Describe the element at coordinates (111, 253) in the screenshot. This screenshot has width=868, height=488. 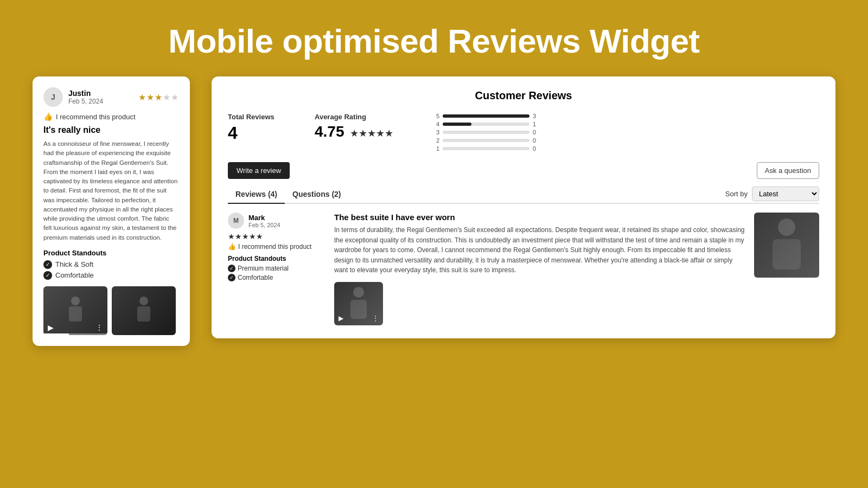
I see `mobile-standouts-title: Product Standouts` at that location.